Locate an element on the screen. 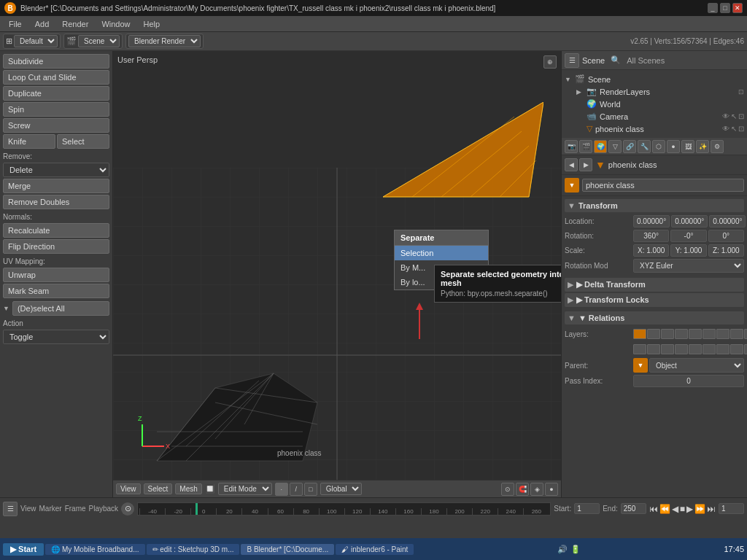 The image size is (747, 560). screw-button: Screw is located at coordinates (56, 125).